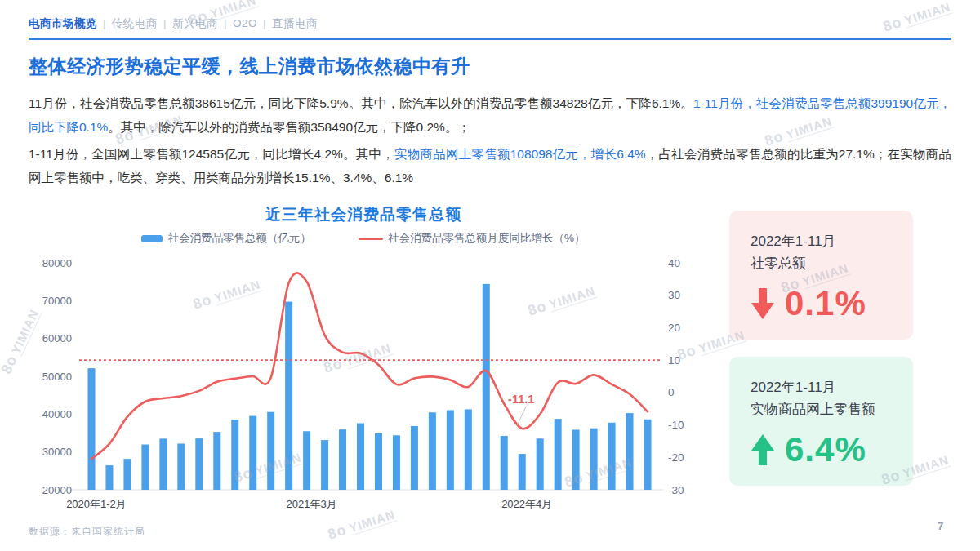 The width and height of the screenshot is (980, 551). I want to click on right-axis-tick: -10, so click(676, 424).